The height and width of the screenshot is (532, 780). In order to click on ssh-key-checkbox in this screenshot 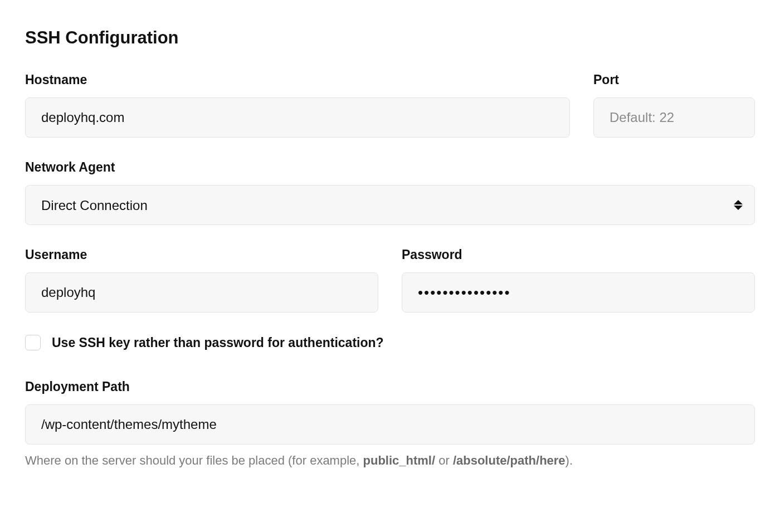, I will do `click(33, 343)`.